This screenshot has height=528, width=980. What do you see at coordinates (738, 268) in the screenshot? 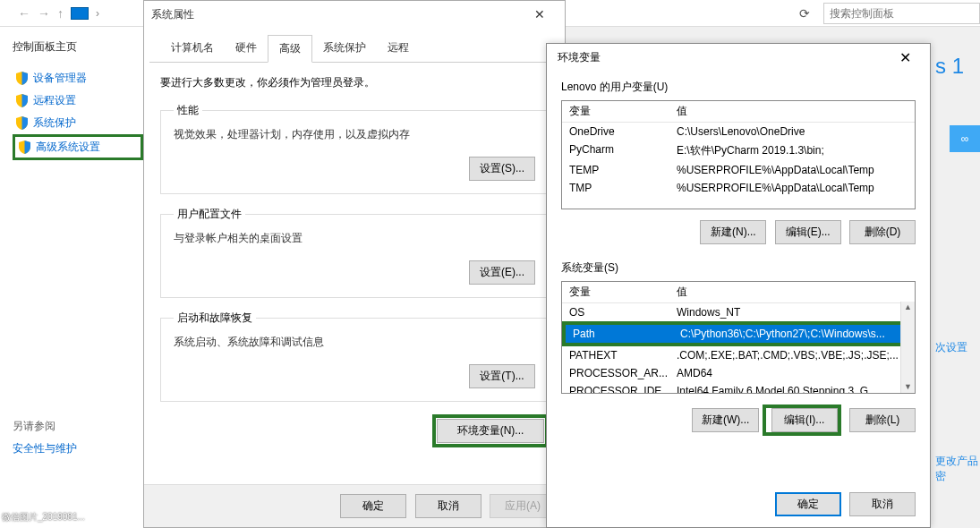
I see `system-vars-label: 系统变量(S)` at bounding box center [738, 268].